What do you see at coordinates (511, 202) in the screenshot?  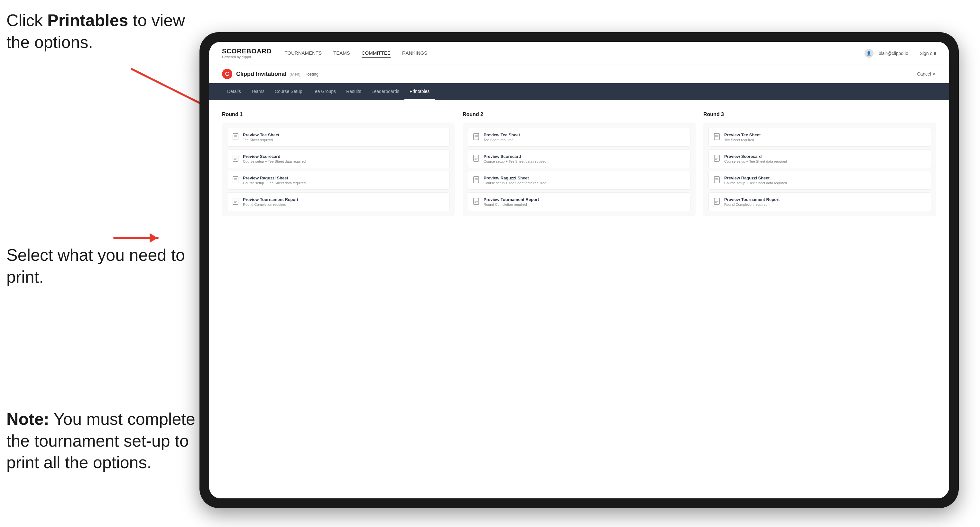 I see `round-2-tournament-report-text: Preview Tournament Report Round Completi…` at bounding box center [511, 202].